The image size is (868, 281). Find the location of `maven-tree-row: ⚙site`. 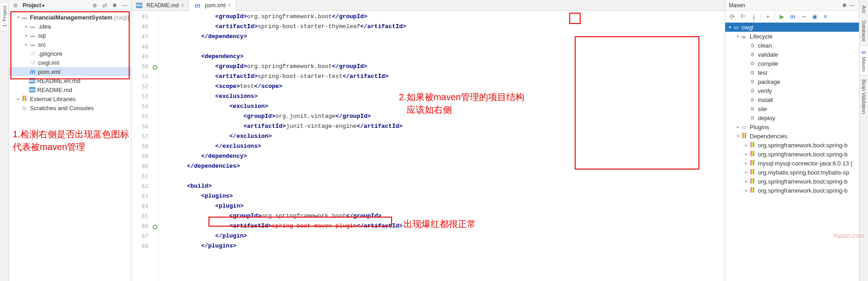

maven-tree-row: ⚙site is located at coordinates (792, 109).